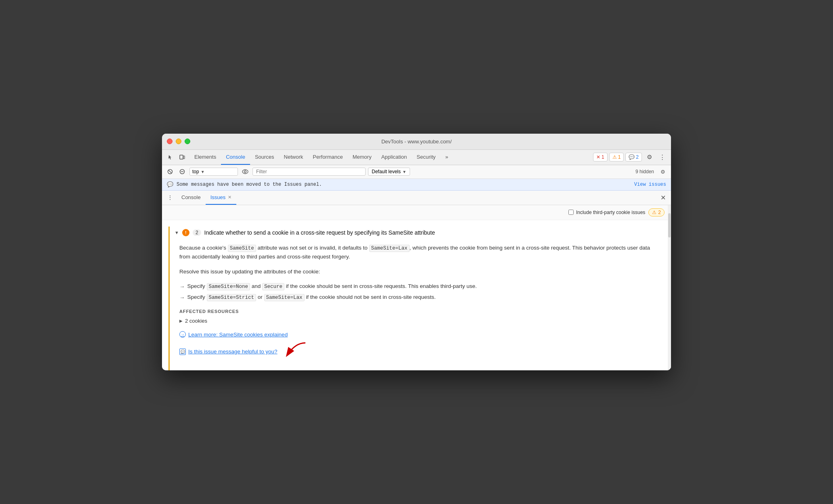 The image size is (833, 504). What do you see at coordinates (654, 212) in the screenshot?
I see `warn-badge-icon: ⚠` at bounding box center [654, 212].